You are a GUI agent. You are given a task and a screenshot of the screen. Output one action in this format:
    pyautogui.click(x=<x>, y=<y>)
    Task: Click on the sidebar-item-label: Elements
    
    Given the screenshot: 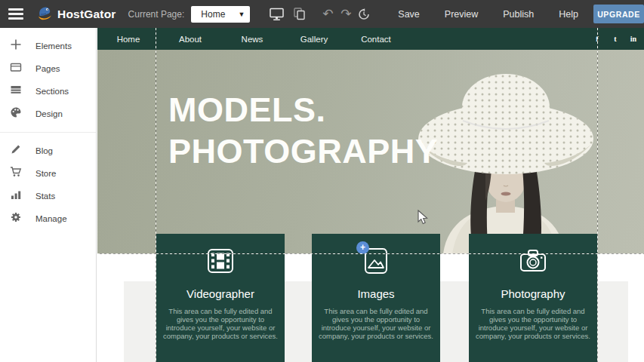 What is the action you would take?
    pyautogui.click(x=54, y=46)
    